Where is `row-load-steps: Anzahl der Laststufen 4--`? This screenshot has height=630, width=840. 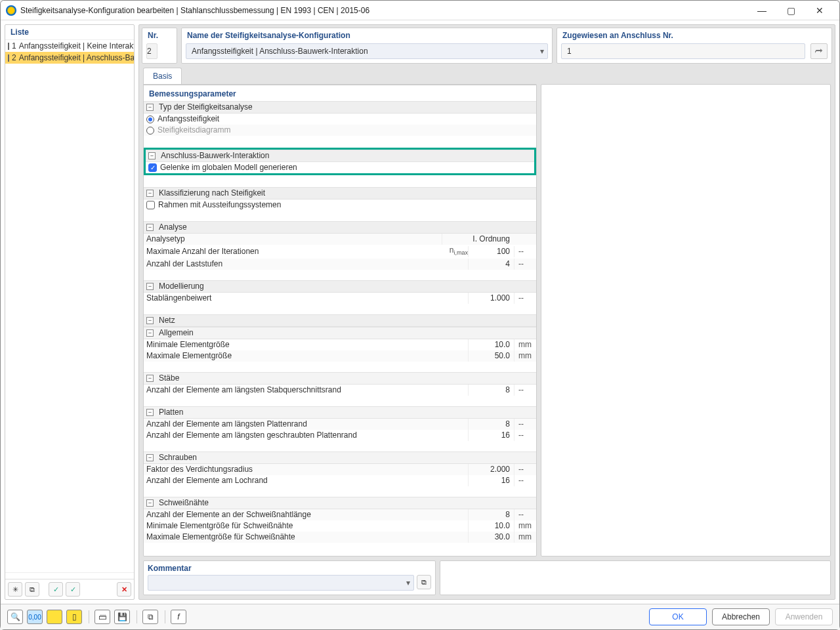 row-load-steps: Anzahl der Laststufen 4-- is located at coordinates (340, 264).